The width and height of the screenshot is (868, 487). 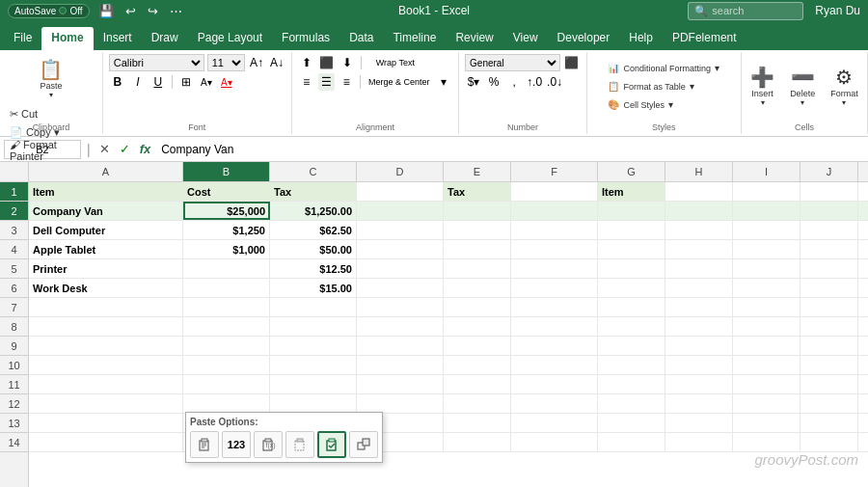 I want to click on cell-b7, so click(x=227, y=307).